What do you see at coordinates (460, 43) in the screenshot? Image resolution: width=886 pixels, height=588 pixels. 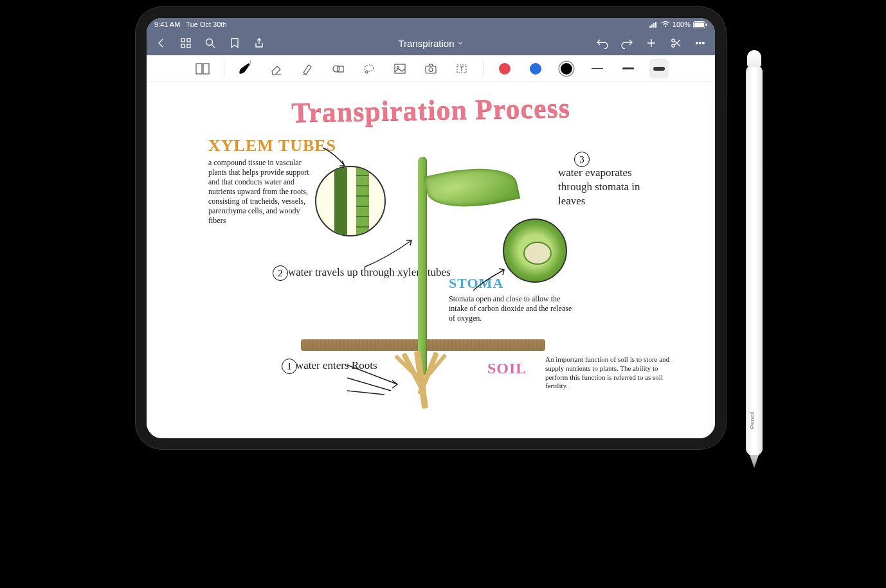 I see `chevron-down-icon` at bounding box center [460, 43].